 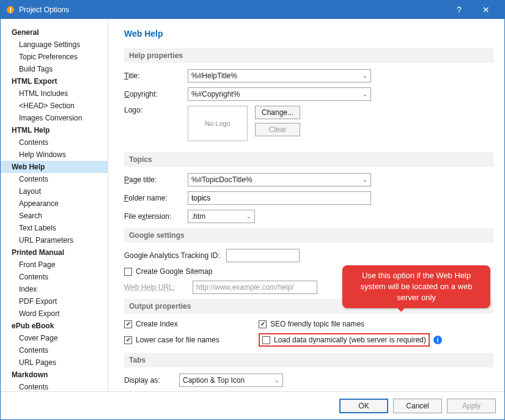 I want to click on web-help-url-input, so click(x=255, y=287).